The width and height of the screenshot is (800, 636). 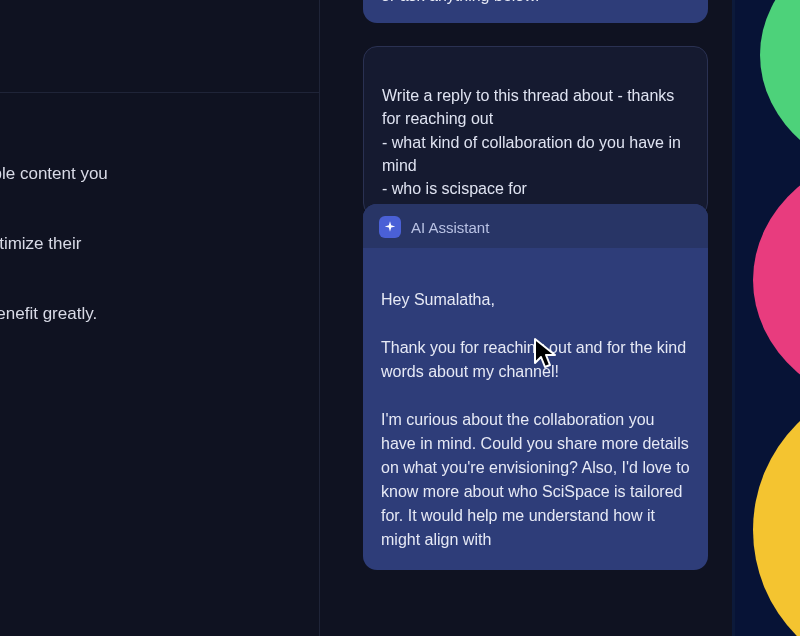 What do you see at coordinates (532, 142) in the screenshot?
I see `user-message-text: Write a reply to this thread about - tha…` at bounding box center [532, 142].